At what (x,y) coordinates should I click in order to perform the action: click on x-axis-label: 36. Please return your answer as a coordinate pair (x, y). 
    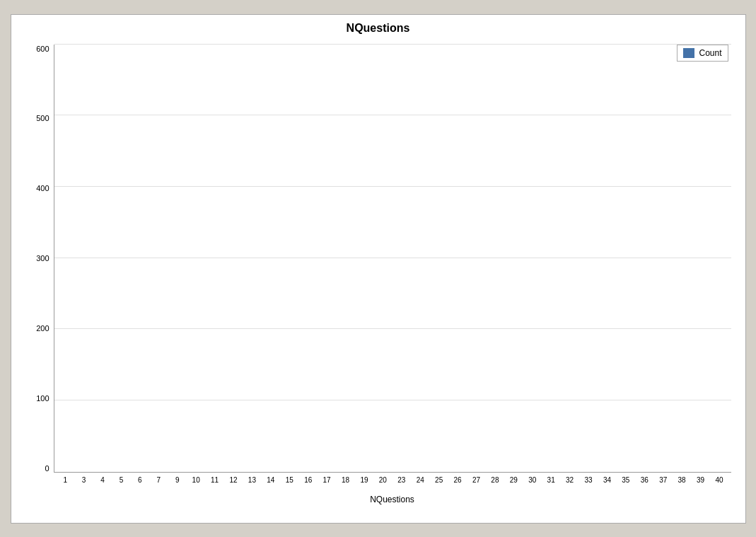
    Looking at the image, I should click on (645, 480).